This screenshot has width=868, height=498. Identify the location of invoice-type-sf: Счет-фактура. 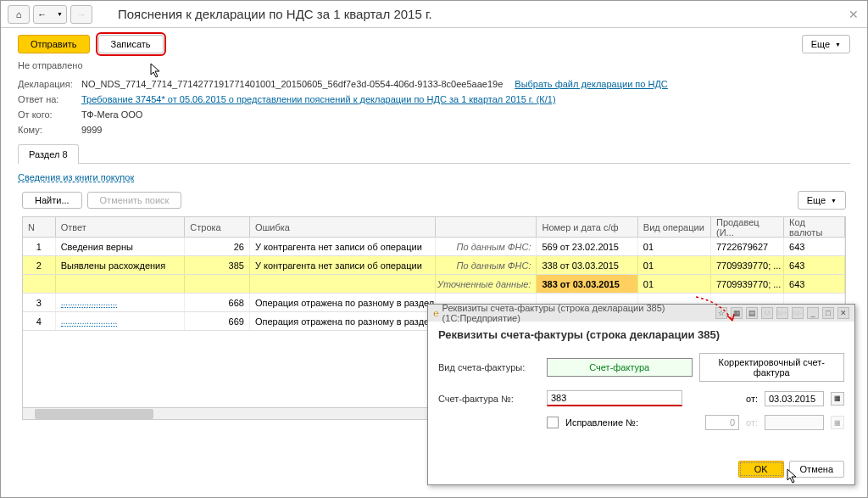
(620, 367).